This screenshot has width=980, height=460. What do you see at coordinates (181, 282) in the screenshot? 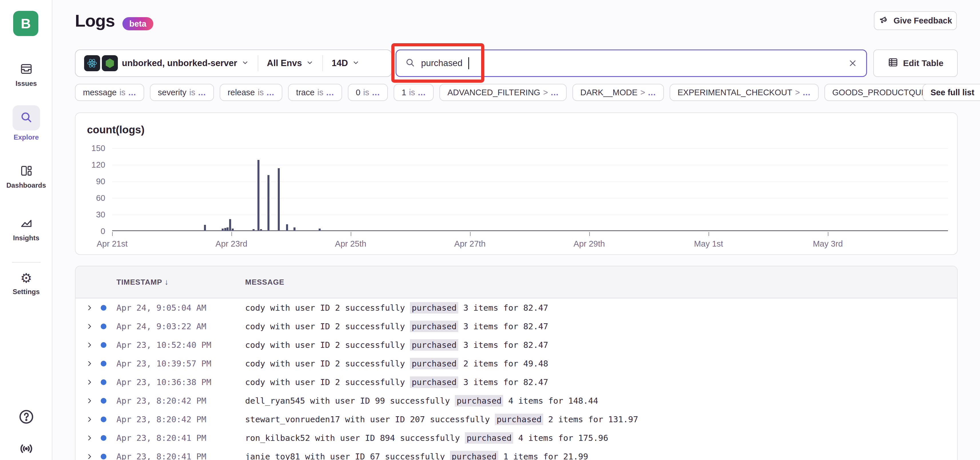
I see `column-header-timestamp: TIMESTAMP ↓` at bounding box center [181, 282].